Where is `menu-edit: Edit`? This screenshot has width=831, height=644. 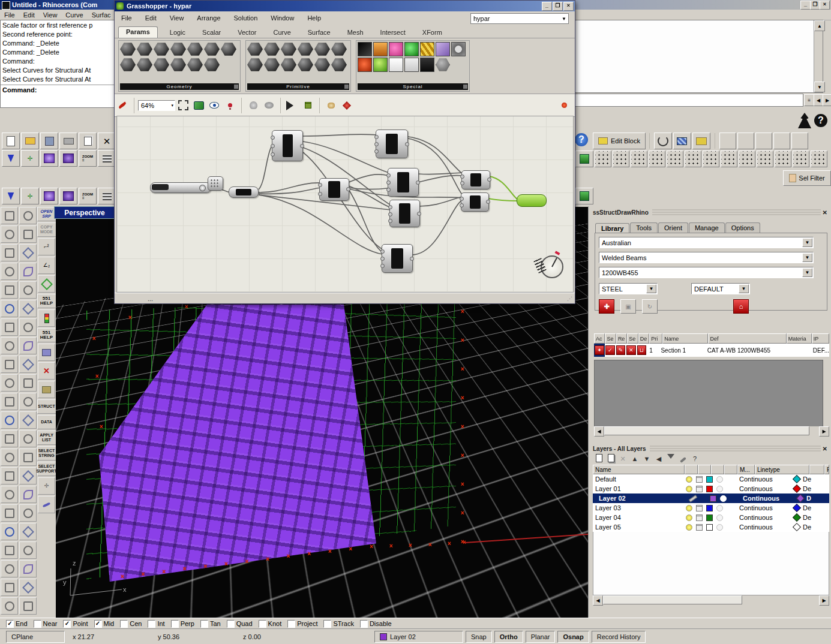 menu-edit: Edit is located at coordinates (29, 15).